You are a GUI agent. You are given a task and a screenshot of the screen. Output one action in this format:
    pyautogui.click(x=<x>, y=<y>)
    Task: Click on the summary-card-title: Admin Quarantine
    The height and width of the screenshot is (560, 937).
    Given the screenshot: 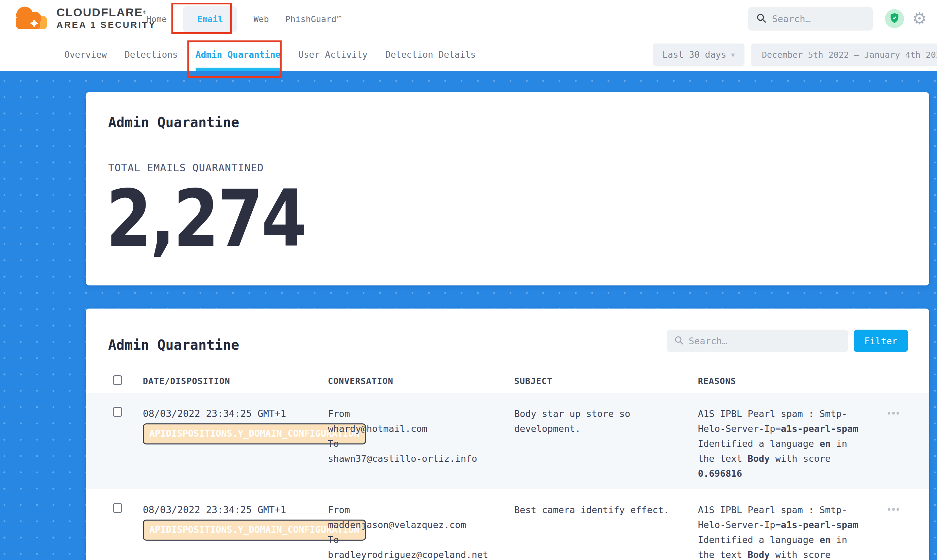 What is the action you would take?
    pyautogui.click(x=174, y=122)
    